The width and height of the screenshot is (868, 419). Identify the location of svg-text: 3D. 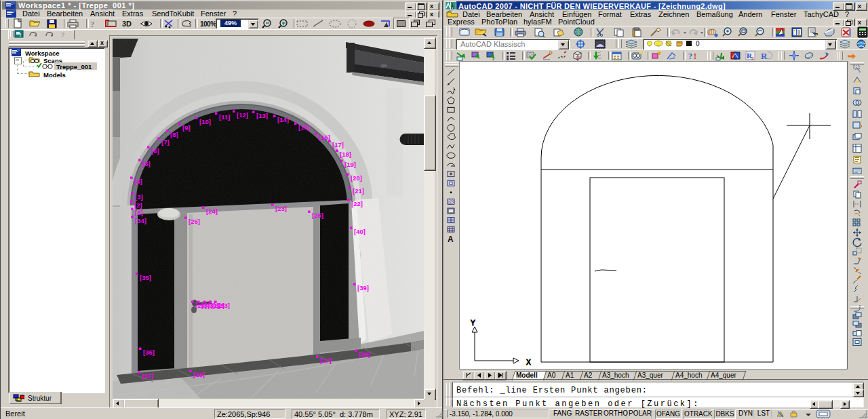
(127, 24).